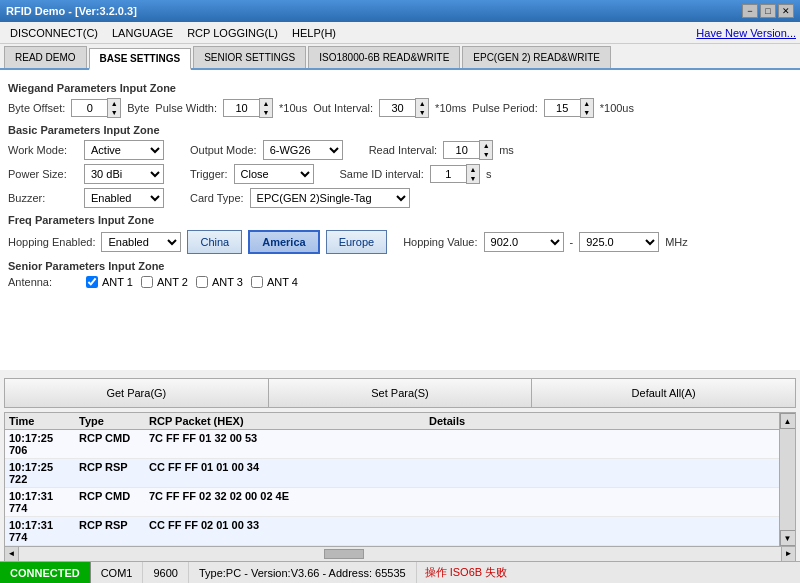  Describe the element at coordinates (788, 554) in the screenshot. I see `h-scroll-right-button: ►` at that location.